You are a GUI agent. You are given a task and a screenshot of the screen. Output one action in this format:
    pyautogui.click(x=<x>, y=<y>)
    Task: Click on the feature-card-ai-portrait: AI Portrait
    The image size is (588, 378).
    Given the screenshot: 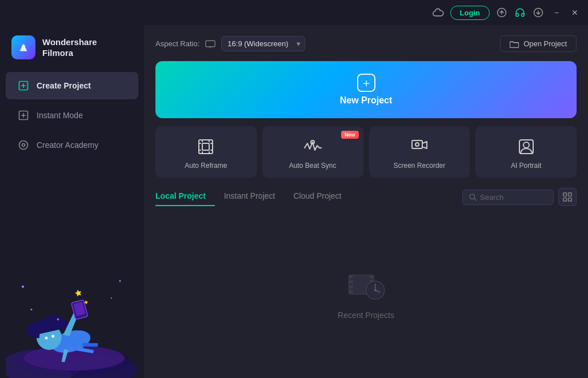 What is the action you would take?
    pyautogui.click(x=526, y=152)
    